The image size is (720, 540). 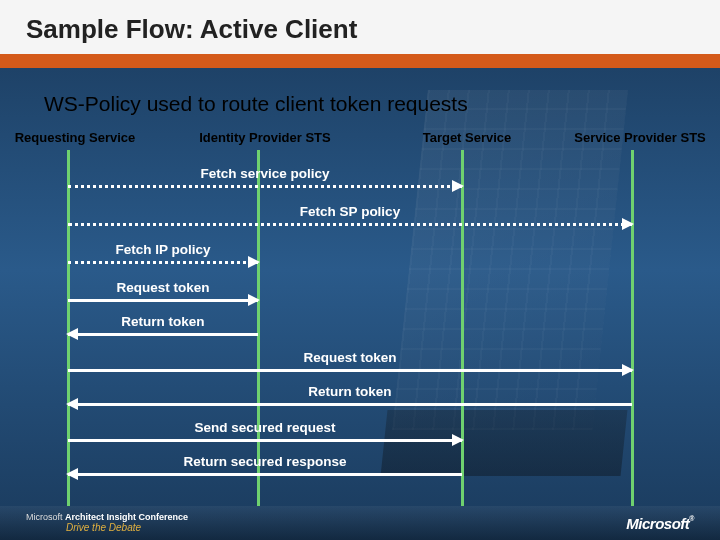 I want to click on participant-header-row: Requesting ServiceIdentity Provider STST…, so click(x=360, y=140).